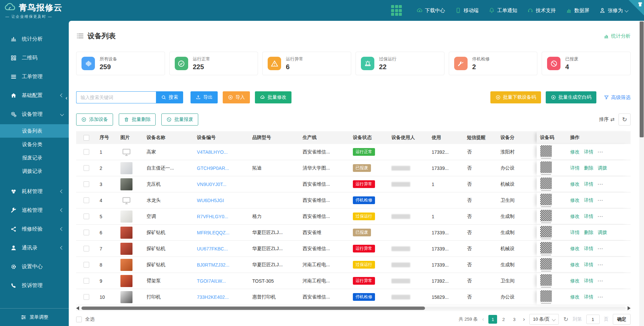 The width and height of the screenshot is (644, 326). Describe the element at coordinates (212, 152) in the screenshot. I see `device-code-link: V4TA8LHYO...` at that location.